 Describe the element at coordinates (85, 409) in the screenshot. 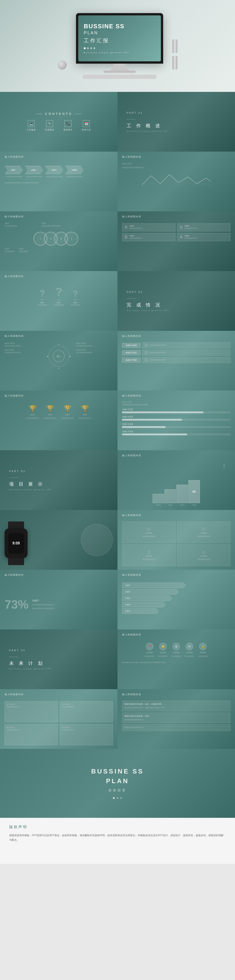

I see `trophy-icon-4: 🏆` at that location.